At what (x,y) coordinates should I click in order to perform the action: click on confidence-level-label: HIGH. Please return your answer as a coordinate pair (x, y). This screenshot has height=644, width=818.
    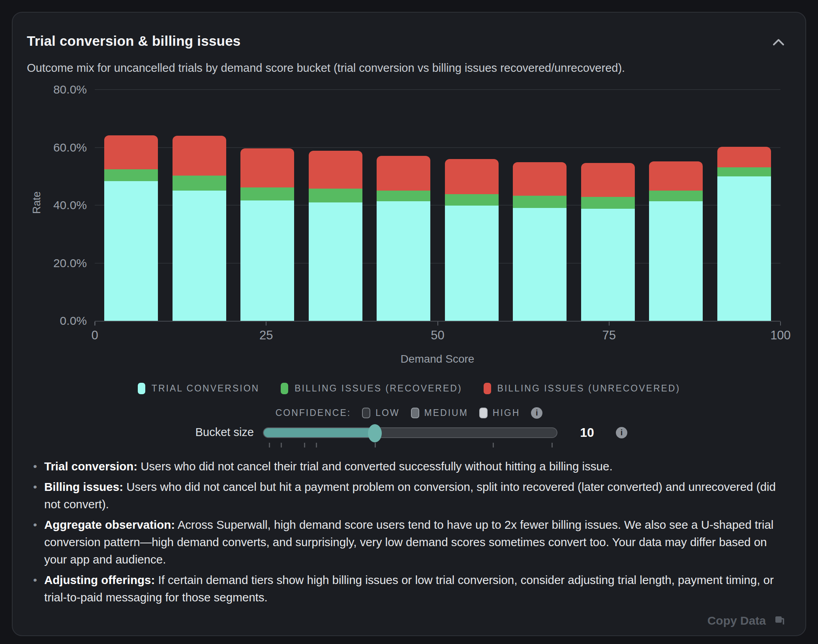
    Looking at the image, I should click on (507, 413).